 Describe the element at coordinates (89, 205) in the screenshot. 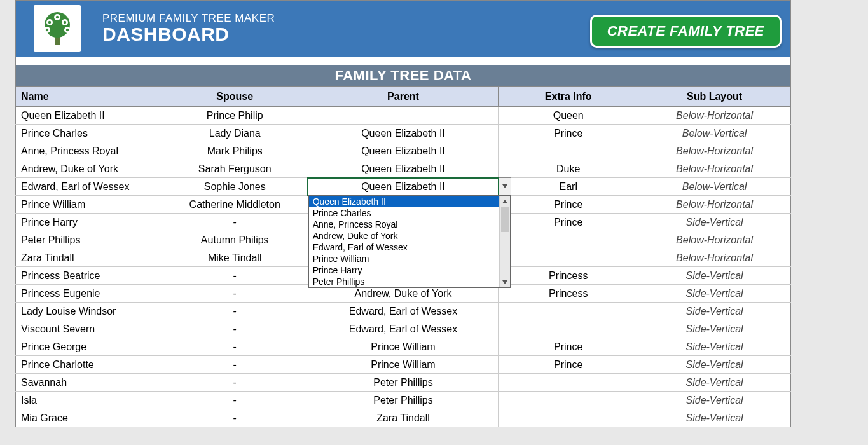

I see `cell-name: Prince William` at that location.